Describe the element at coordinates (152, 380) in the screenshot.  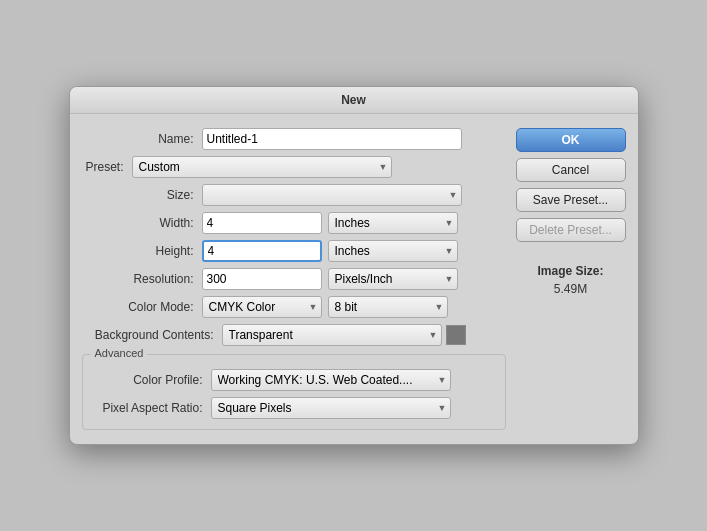
I see `color-profile-label: Color Profile:` at that location.